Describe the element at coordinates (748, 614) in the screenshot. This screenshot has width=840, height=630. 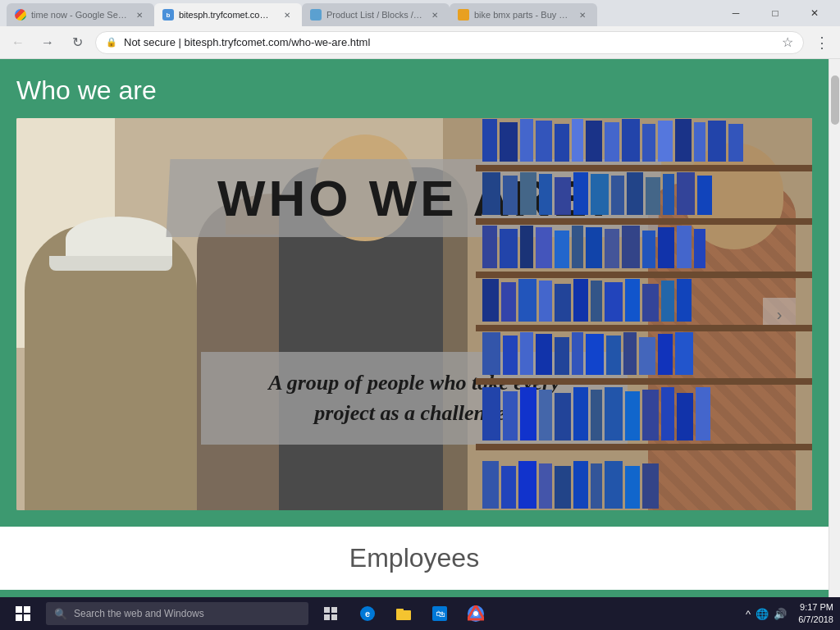
I see `chevron-up-icon: ^` at that location.